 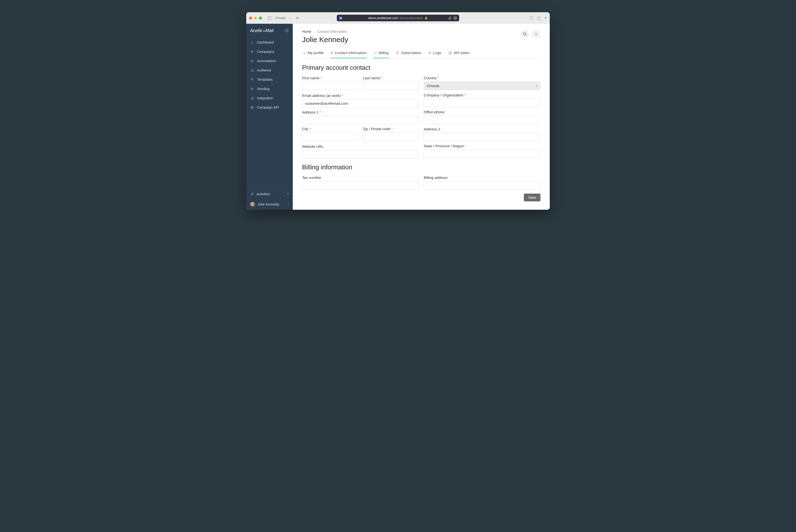 What do you see at coordinates (269, 61) in the screenshot?
I see `sidebar-item-automations: ◎ Automations` at bounding box center [269, 61].